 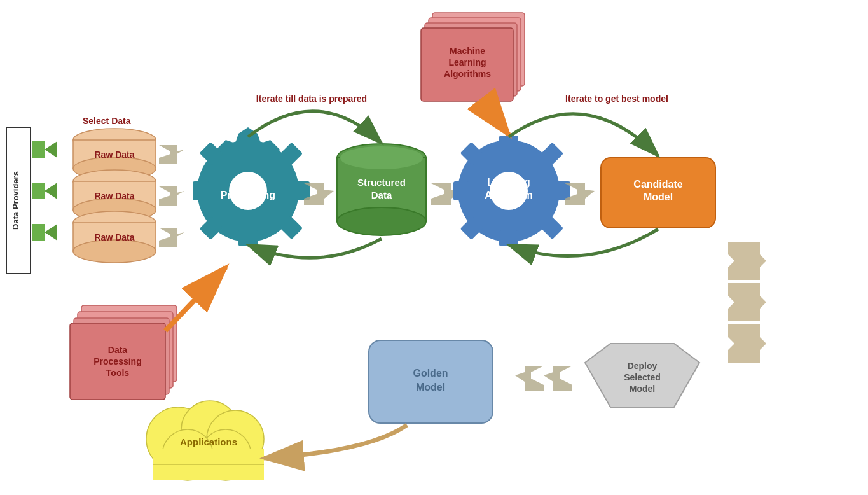 What do you see at coordinates (658, 197) in the screenshot?
I see `candidate-model-label-2: Model` at bounding box center [658, 197].